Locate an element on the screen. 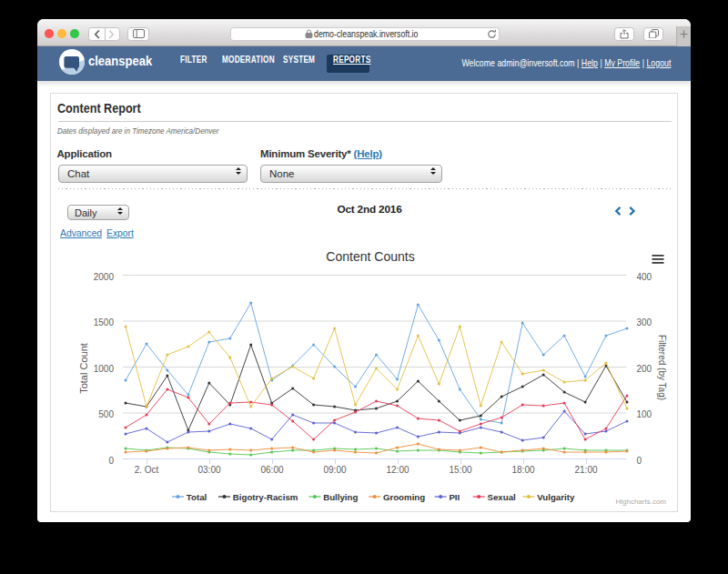 This screenshot has width=728, height=574. svg-text: Bullying is located at coordinates (340, 497).